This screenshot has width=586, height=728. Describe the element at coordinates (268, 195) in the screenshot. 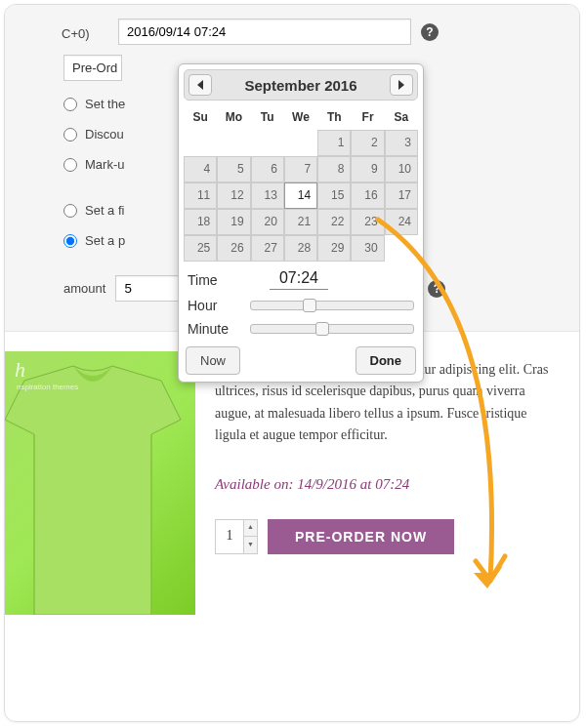

I see `day-cell: 13` at that location.